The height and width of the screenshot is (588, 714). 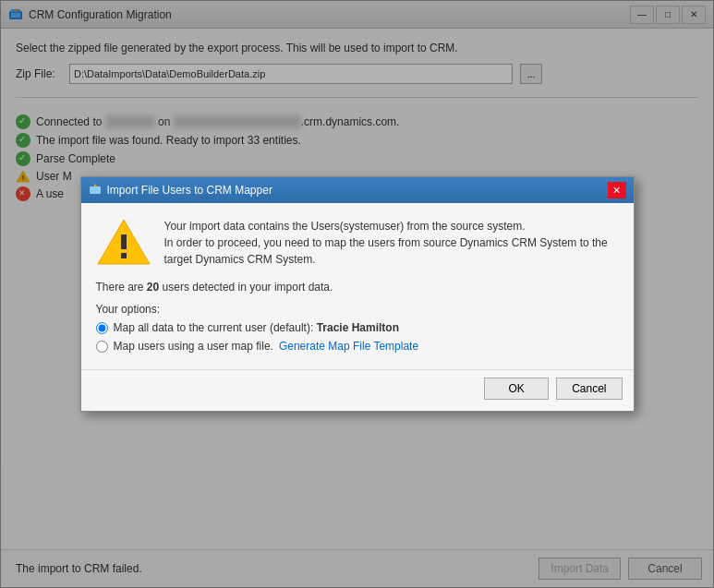 I want to click on modal-options-label: Your options:, so click(x=357, y=309).